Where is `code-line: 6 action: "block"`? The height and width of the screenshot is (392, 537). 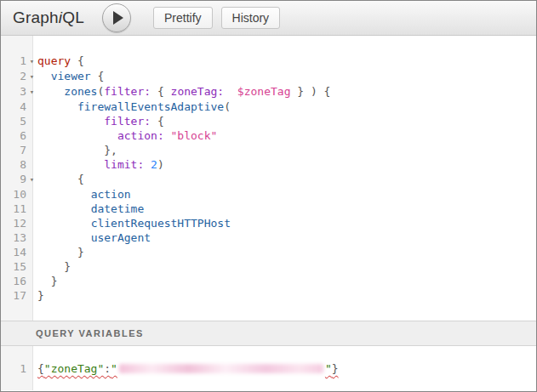
code-line: 6 action: "block" is located at coordinates (269, 136).